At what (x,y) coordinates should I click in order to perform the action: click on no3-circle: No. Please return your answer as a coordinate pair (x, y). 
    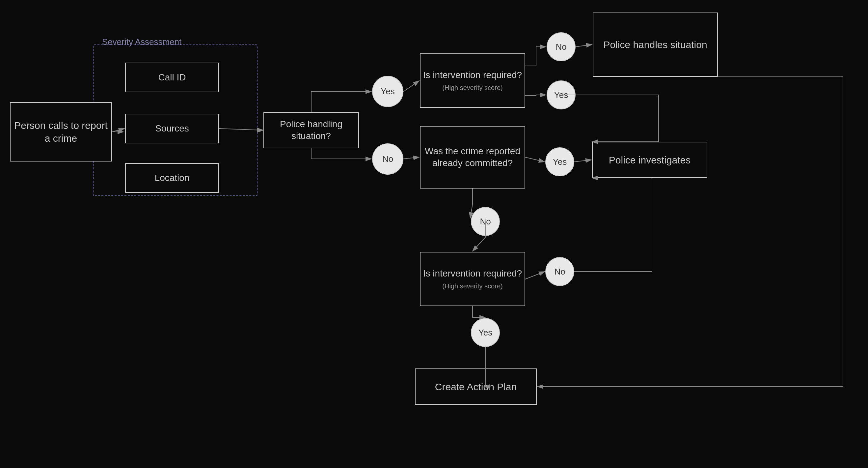
    Looking at the image, I should click on (485, 222).